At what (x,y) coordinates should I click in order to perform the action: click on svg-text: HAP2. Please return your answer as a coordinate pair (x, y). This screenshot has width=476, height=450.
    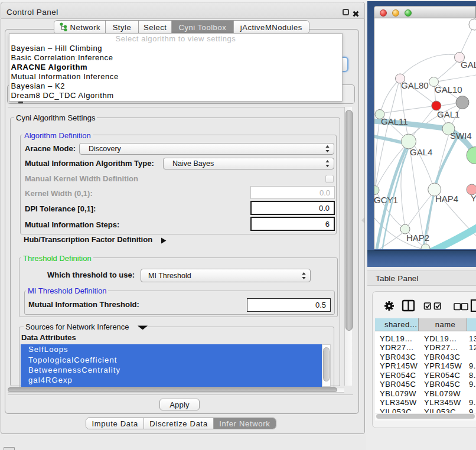
    Looking at the image, I should click on (418, 237).